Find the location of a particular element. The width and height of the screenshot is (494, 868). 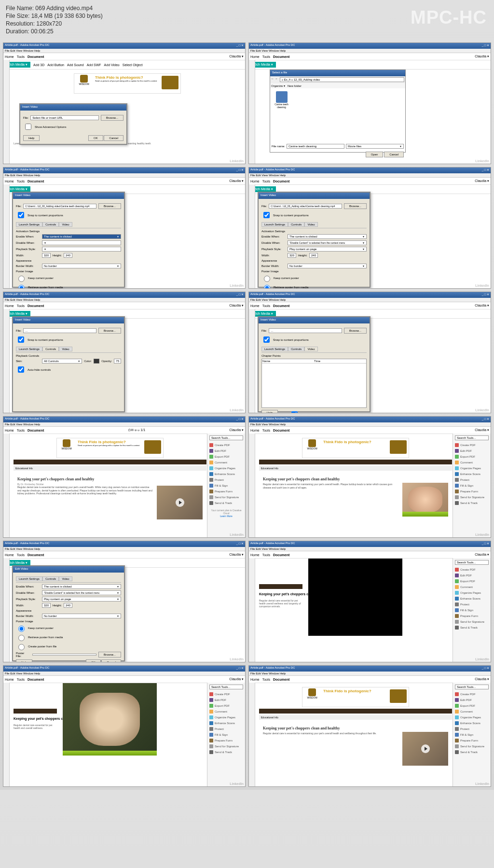

floating-video-player is located at coordinates (355, 597).